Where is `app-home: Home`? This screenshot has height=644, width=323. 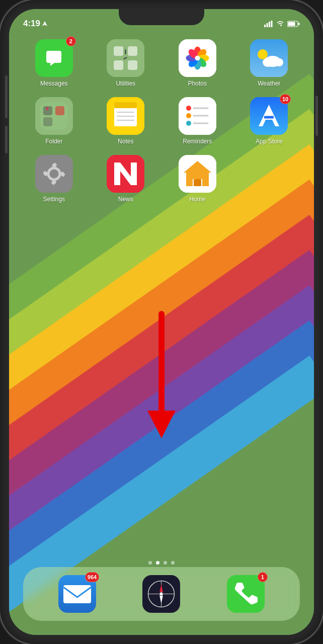 app-home: Home is located at coordinates (197, 179).